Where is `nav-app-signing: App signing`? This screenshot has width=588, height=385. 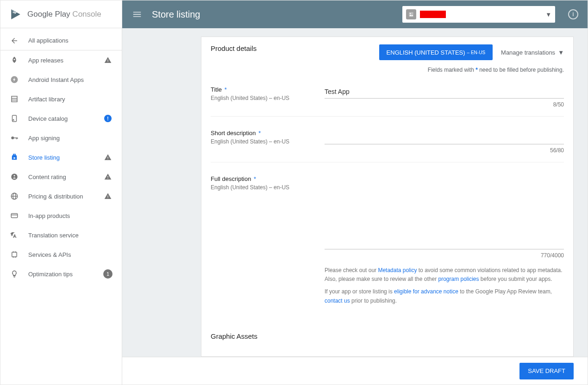 nav-app-signing: App signing is located at coordinates (61, 138).